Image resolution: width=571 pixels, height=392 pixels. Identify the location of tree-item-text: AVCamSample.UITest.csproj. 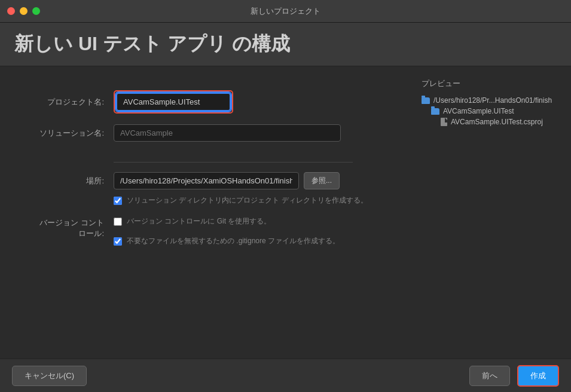
(497, 122).